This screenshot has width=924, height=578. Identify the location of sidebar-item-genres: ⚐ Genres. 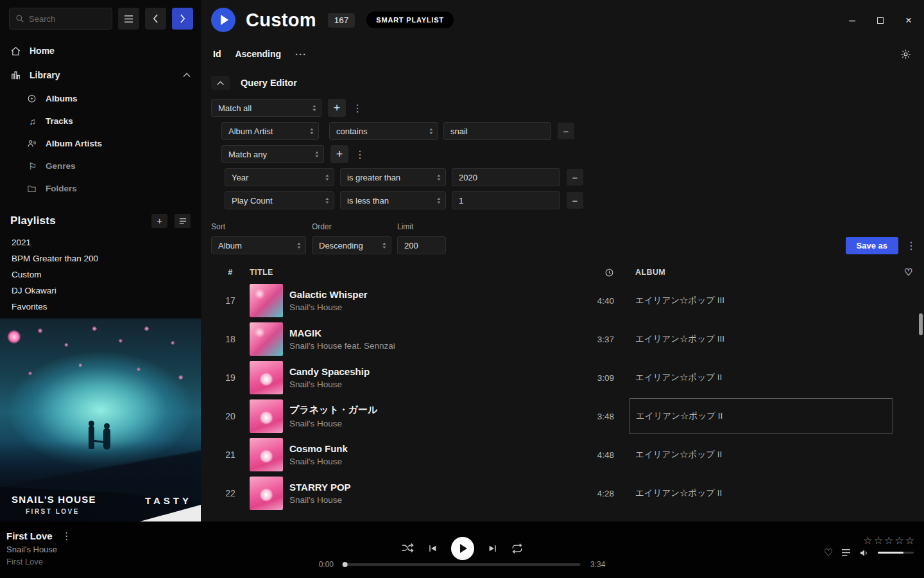
(100, 166).